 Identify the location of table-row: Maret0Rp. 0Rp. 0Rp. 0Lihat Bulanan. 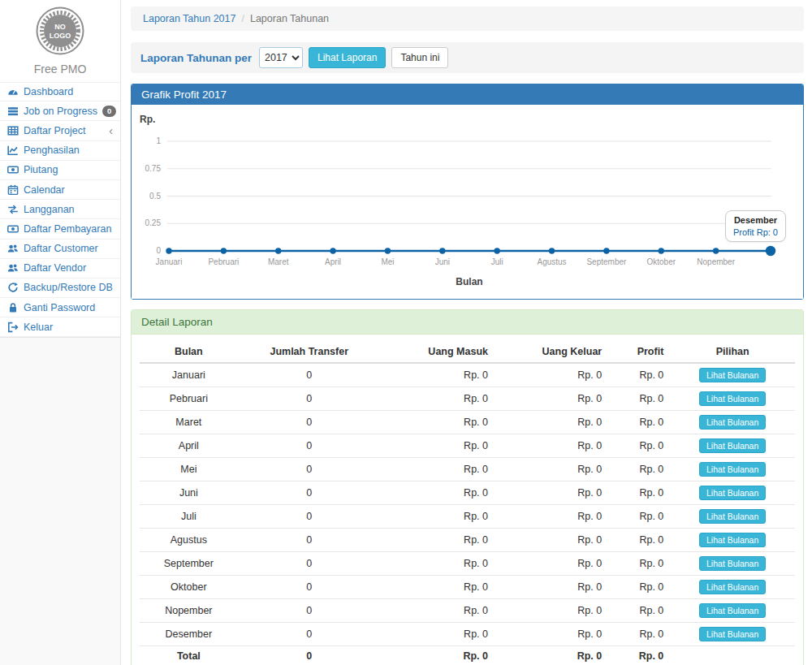
(468, 422).